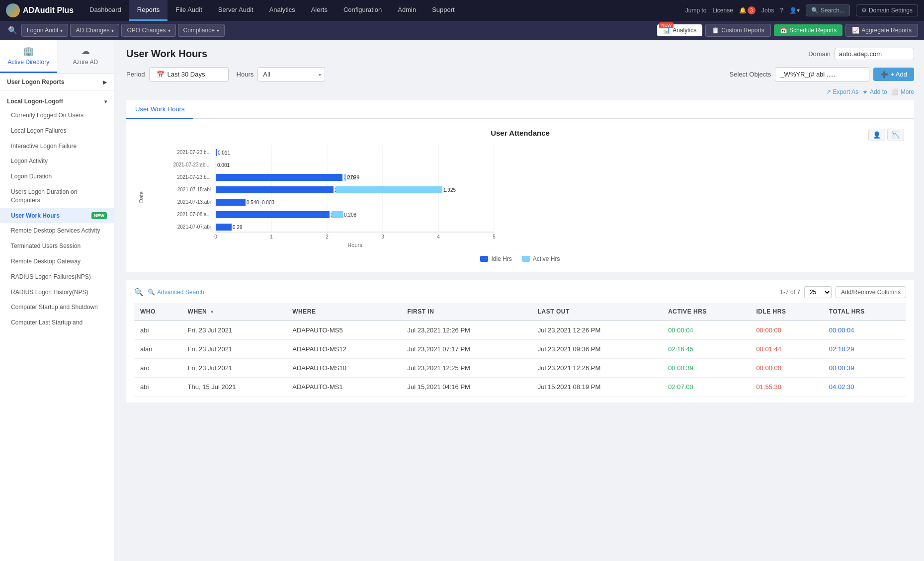  What do you see at coordinates (319, 10) in the screenshot?
I see `nav-tab-alerts: Alerts` at bounding box center [319, 10].